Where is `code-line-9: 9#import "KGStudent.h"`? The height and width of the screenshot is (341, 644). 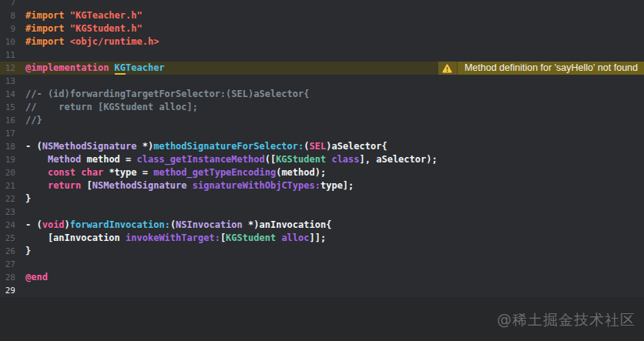 code-line-9: 9#import "KGStudent.h" is located at coordinates (322, 29).